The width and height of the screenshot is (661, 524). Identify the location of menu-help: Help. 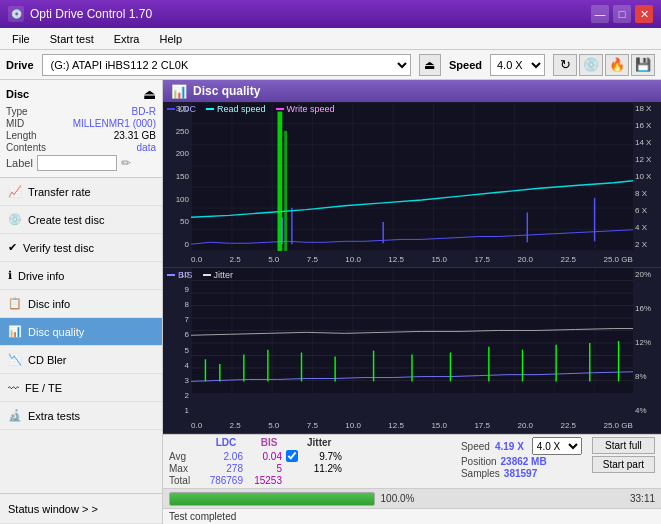
(170, 39).